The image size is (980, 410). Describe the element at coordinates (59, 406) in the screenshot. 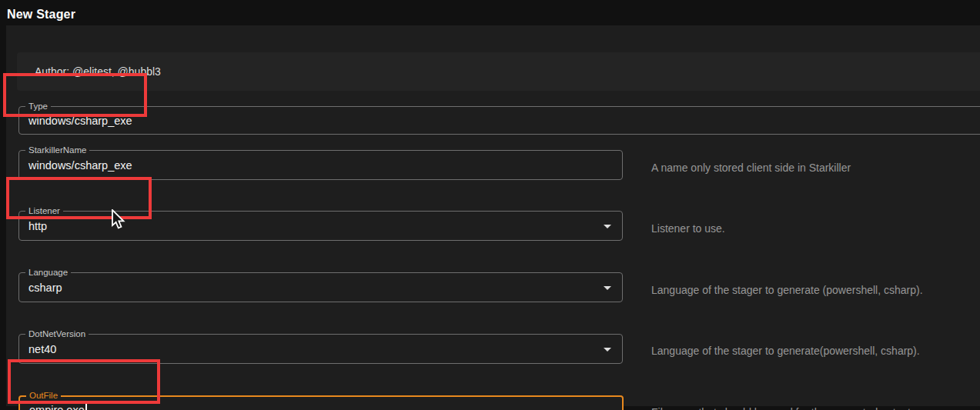

I see `field-outfile-value: empire.exe` at that location.